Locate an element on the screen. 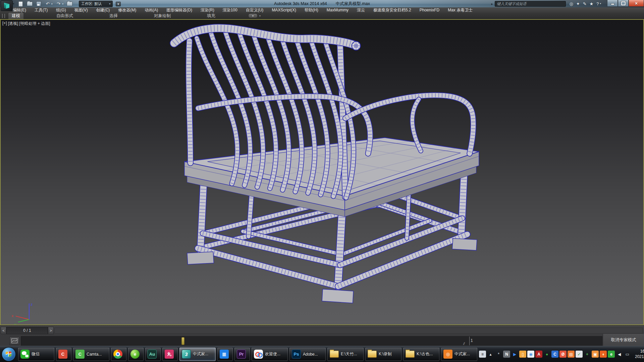 The height and width of the screenshot is (362, 644). wechat-tray-icon: ● is located at coordinates (547, 354).